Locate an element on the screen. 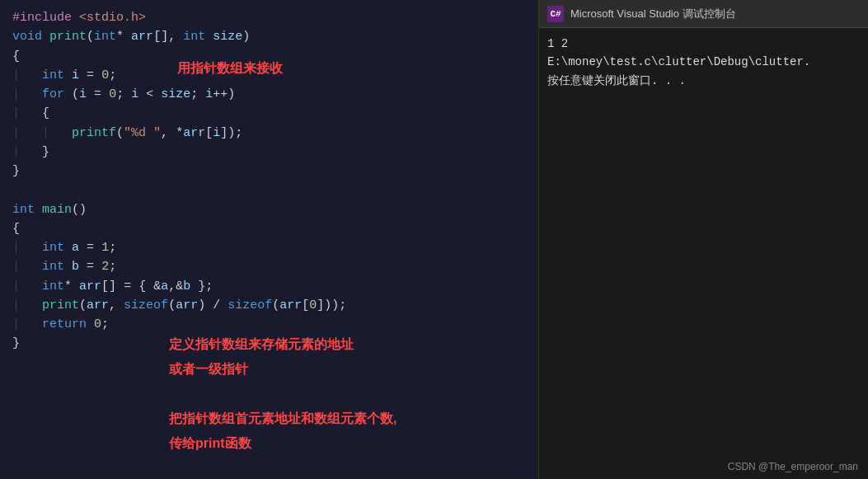 The width and height of the screenshot is (868, 479). code-line-12: { is located at coordinates (268, 229).